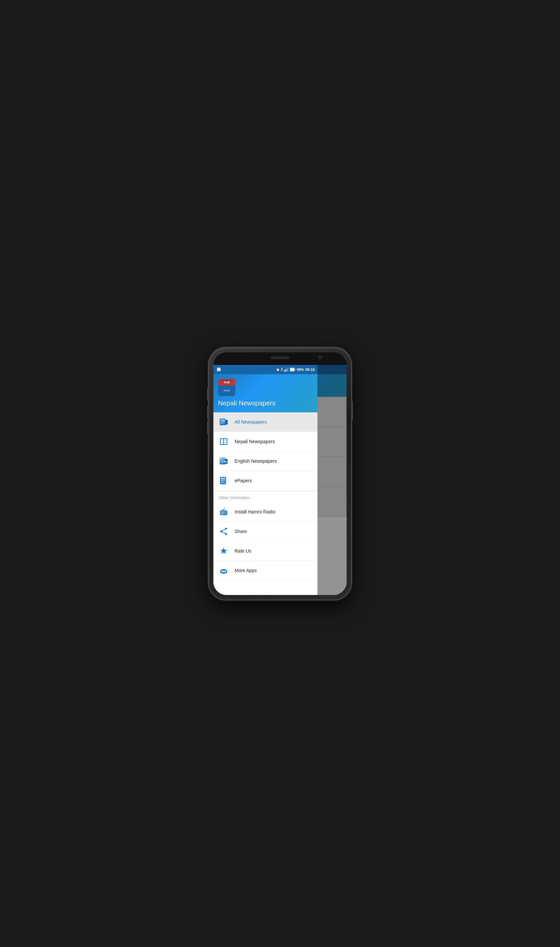  What do you see at coordinates (332, 480) in the screenshot?
I see `drawer-overlay` at bounding box center [332, 480].